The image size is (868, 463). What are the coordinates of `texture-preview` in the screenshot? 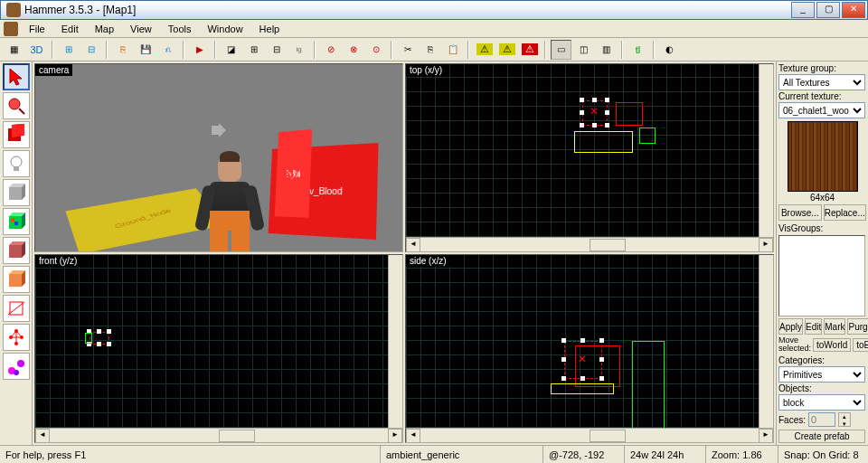 It's located at (823, 156).